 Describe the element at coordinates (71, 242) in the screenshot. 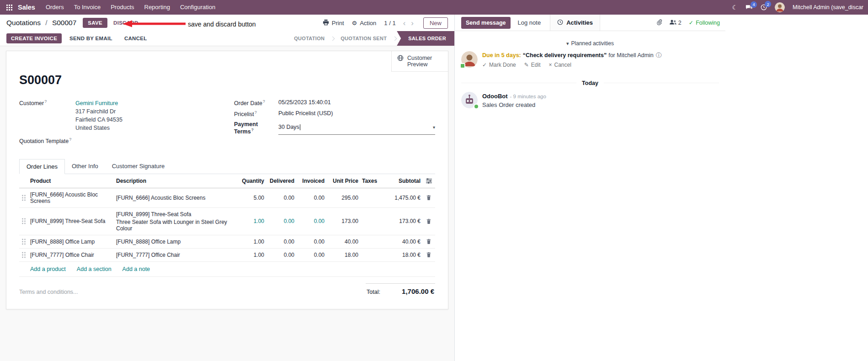

I see `cell-product: [FURN_8888] Office Lamp` at that location.